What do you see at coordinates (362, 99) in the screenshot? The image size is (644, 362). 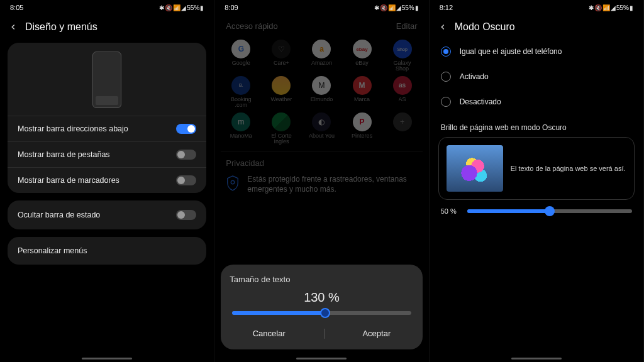 I see `tile-label: Marca` at bounding box center [362, 99].